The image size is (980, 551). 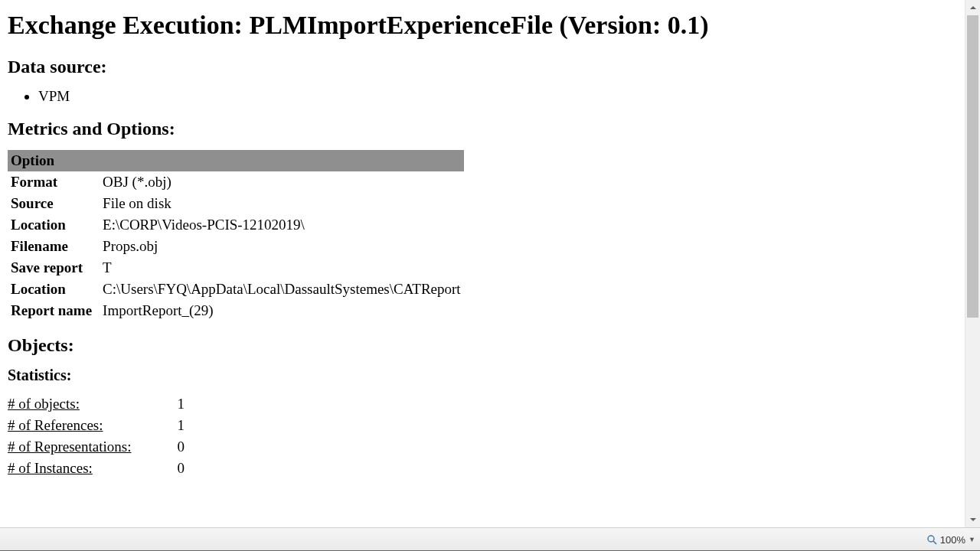 I want to click on option-value: OBJ (*.obj), so click(x=282, y=182).